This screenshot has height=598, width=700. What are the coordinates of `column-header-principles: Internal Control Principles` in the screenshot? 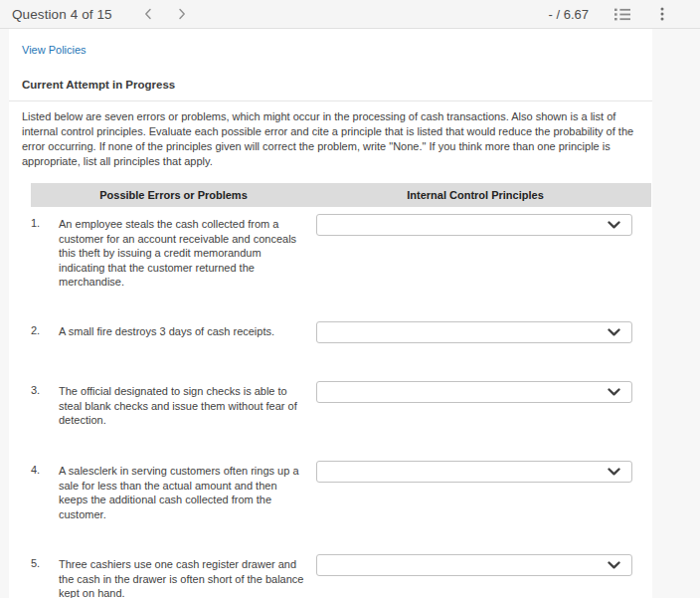 It's located at (475, 195).